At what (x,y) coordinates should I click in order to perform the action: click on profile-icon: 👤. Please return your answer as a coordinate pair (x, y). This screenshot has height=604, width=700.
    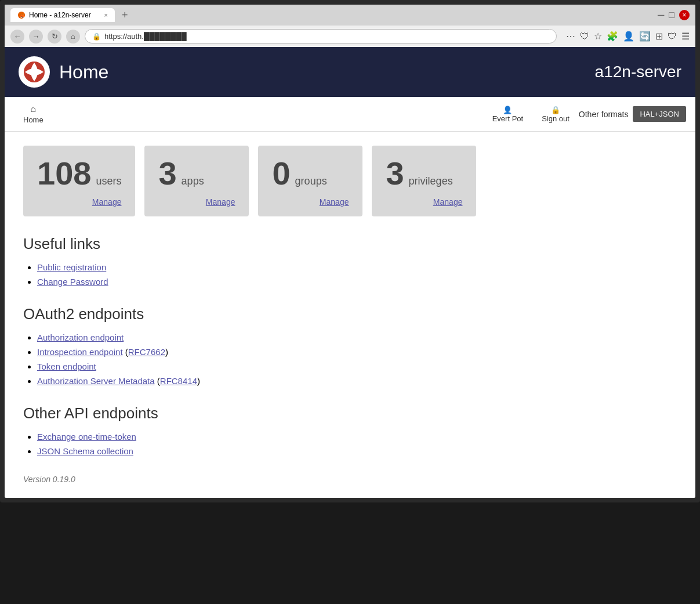
    Looking at the image, I should click on (629, 36).